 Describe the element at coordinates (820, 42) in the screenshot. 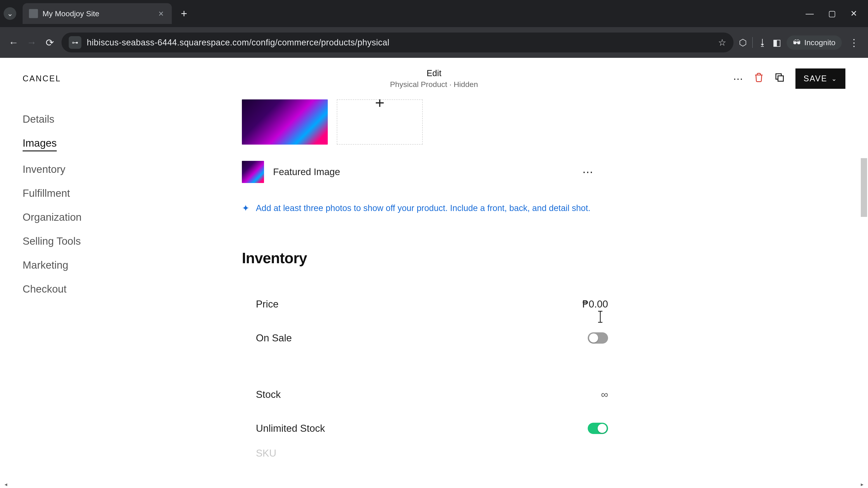

I see `incognito-label: Incognito` at that location.